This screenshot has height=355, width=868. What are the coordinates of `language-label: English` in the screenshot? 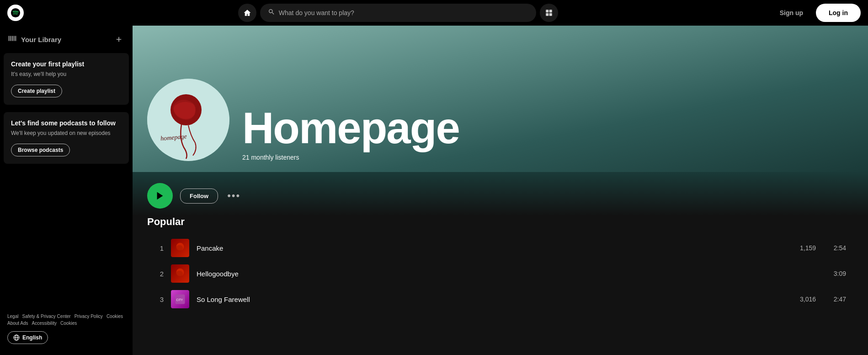 It's located at (32, 338).